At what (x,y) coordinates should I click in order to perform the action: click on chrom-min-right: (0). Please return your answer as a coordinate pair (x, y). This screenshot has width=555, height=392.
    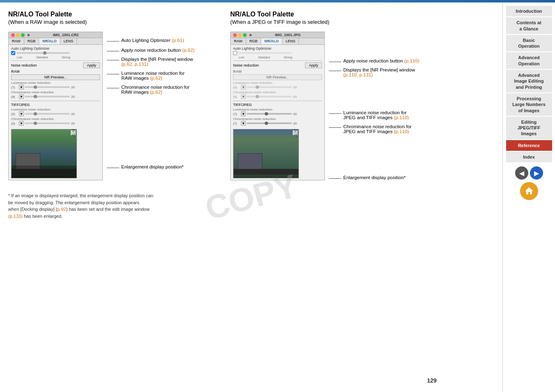
    Looking at the image, I should click on (236, 97).